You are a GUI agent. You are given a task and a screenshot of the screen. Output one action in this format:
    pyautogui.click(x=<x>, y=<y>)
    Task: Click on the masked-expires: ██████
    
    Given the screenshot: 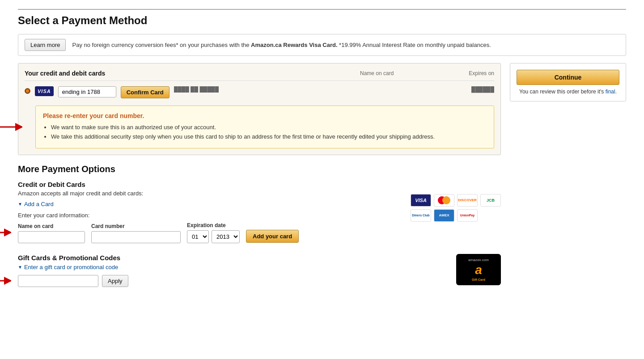 What is the action you would take?
    pyautogui.click(x=483, y=89)
    